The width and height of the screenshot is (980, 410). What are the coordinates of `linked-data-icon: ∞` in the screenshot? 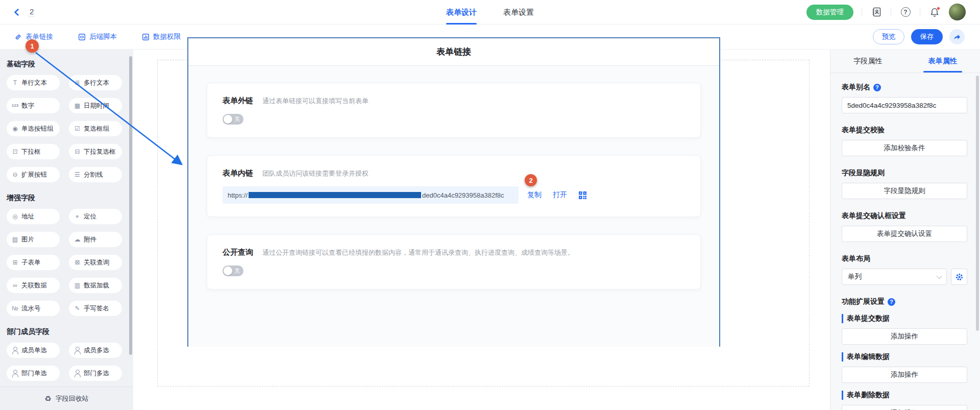 It's located at (15, 285).